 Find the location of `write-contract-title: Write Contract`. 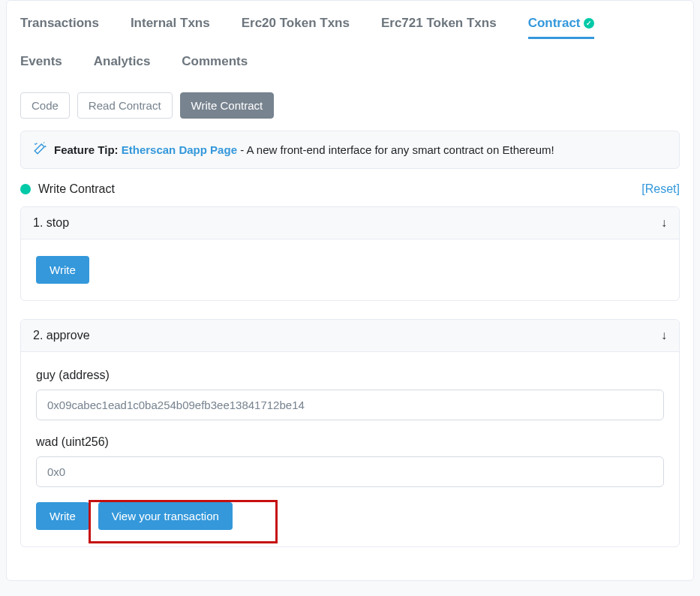

write-contract-title: Write Contract is located at coordinates (77, 189).